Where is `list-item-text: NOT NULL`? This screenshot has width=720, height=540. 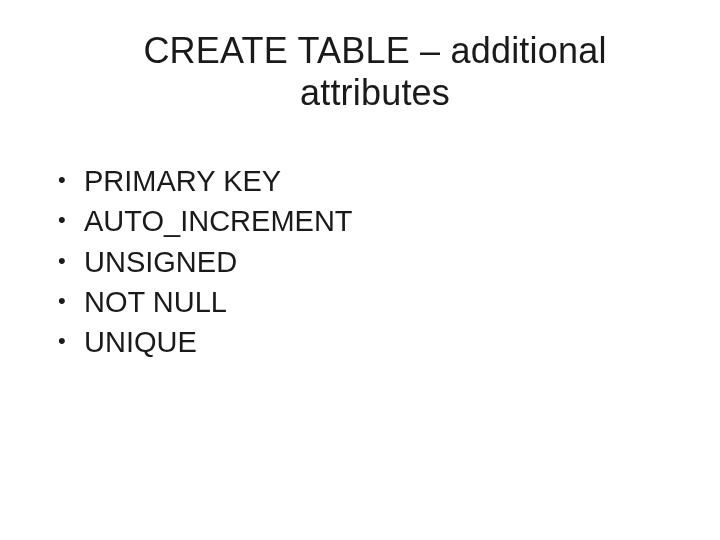
list-item-text: NOT NULL is located at coordinates (382, 302).